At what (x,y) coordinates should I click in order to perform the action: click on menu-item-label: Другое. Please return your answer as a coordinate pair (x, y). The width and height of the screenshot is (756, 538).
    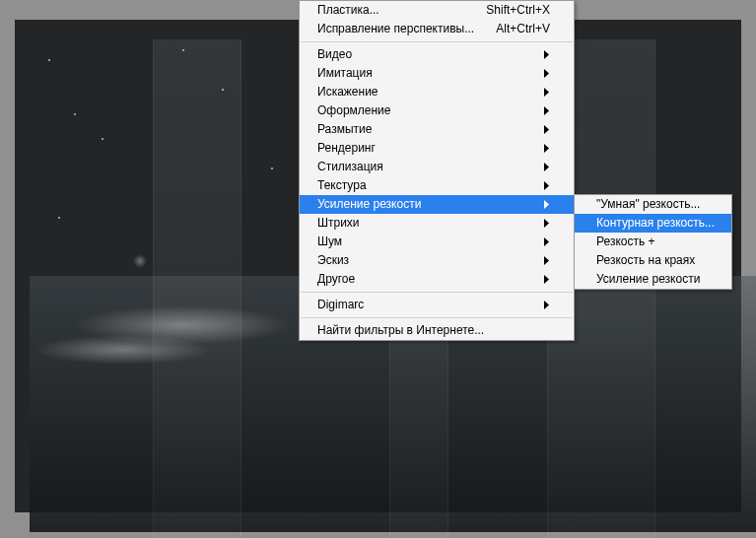
    Looking at the image, I should click on (431, 280).